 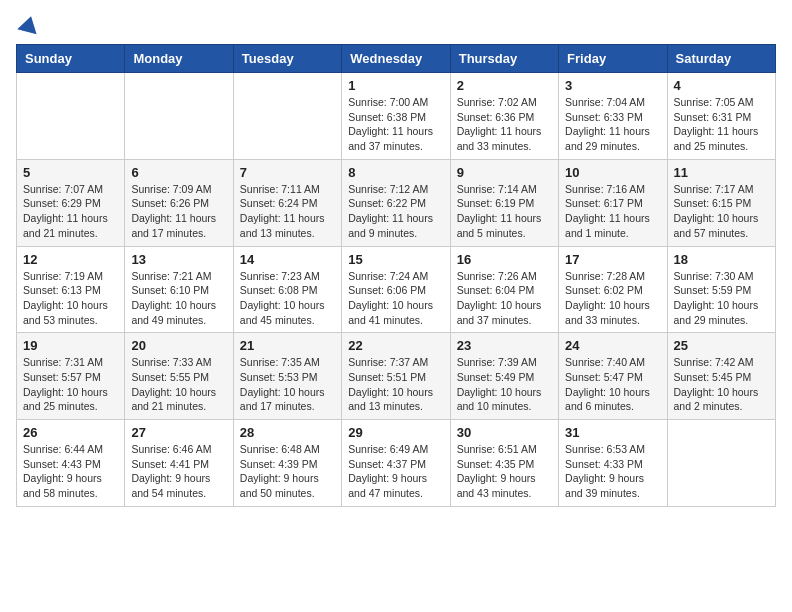 I want to click on day-number: 28, so click(x=288, y=432).